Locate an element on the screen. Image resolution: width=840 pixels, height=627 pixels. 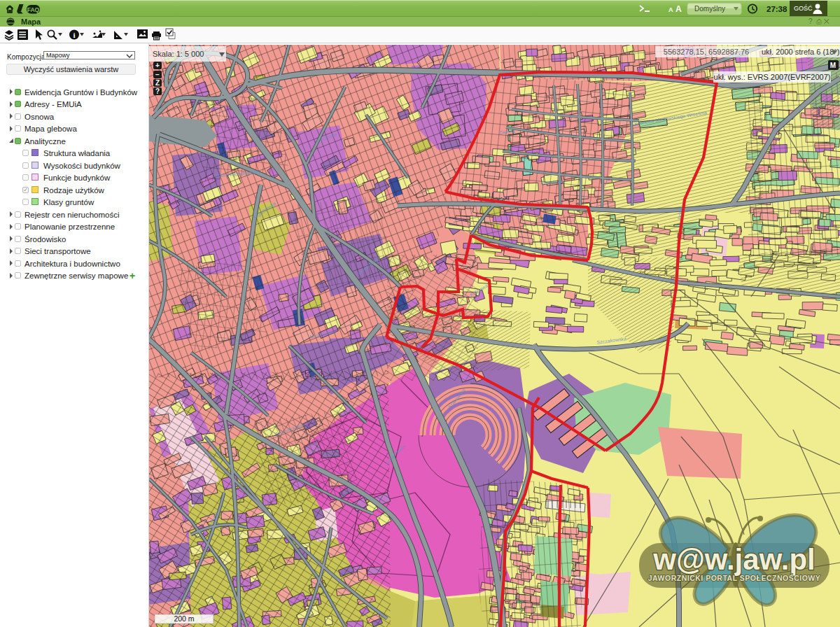
svg-text:JAWORZNICKI PORTAL SPOŁECZNOŚC: JAWORZNICKI PORTAL SPOŁECZNOŚCIOWY is located at coordinates (734, 578).